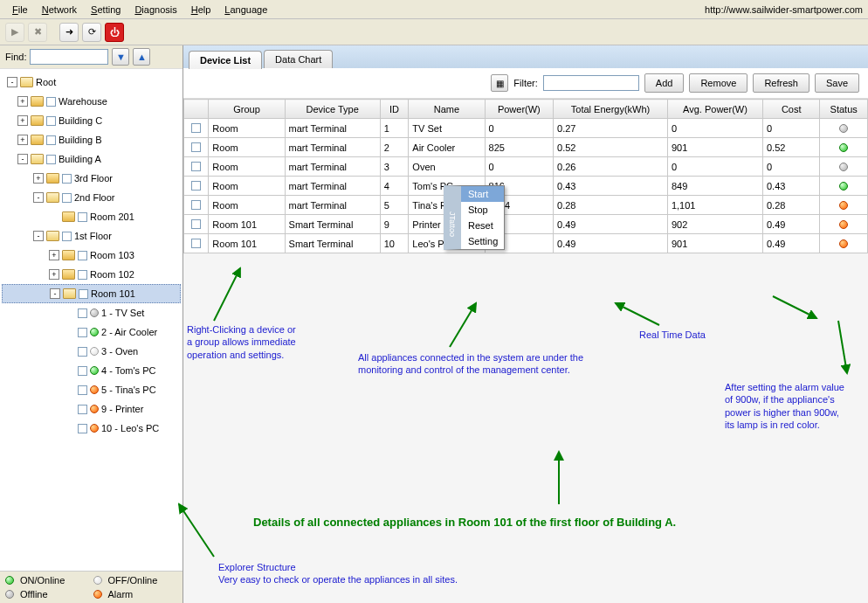 Image resolution: width=868 pixels, height=603 pixels. What do you see at coordinates (91, 121) in the screenshot?
I see `tree-item: +Building C` at bounding box center [91, 121].